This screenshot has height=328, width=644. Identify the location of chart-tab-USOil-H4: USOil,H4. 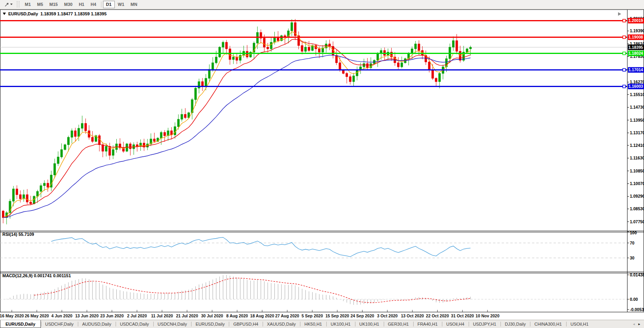
(455, 324).